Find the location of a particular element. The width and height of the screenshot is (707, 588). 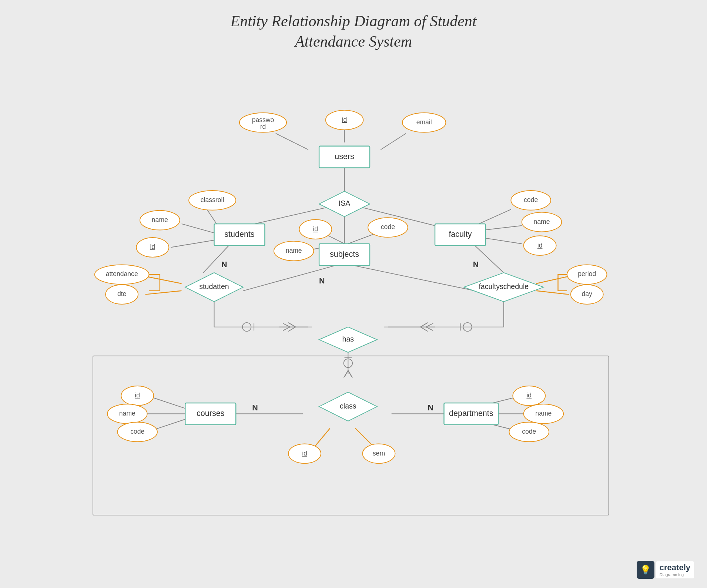

facultyschedule-label: facultyschedule is located at coordinates (503, 286).